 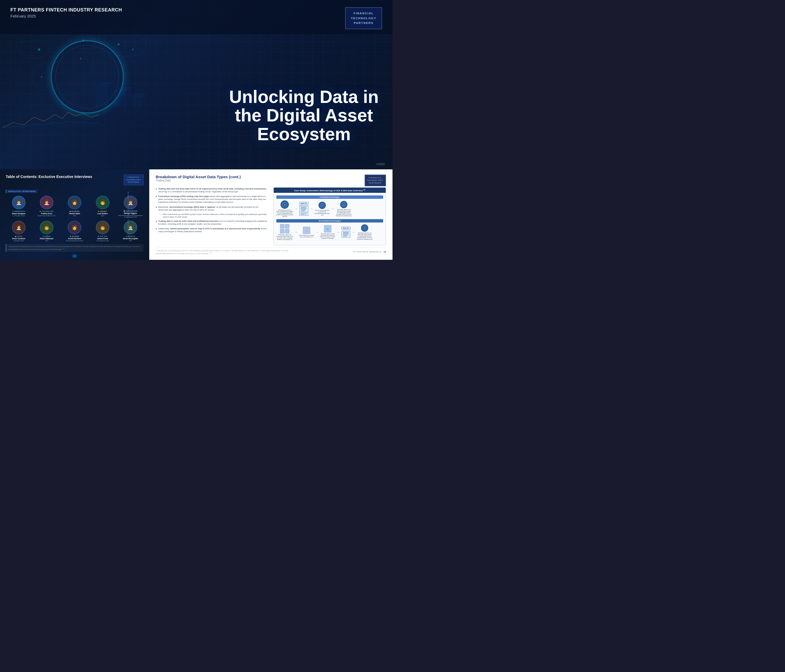 I want to click on hero-headline: Unlocking Data in the Digital Asset Ecos…, so click(x=304, y=115).